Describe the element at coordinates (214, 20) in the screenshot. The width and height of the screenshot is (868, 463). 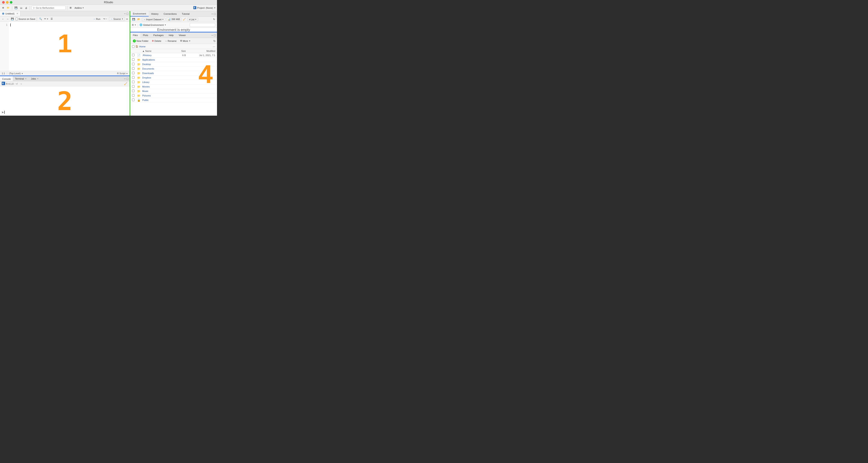
I see `refresh-env-button: ↻` at that location.